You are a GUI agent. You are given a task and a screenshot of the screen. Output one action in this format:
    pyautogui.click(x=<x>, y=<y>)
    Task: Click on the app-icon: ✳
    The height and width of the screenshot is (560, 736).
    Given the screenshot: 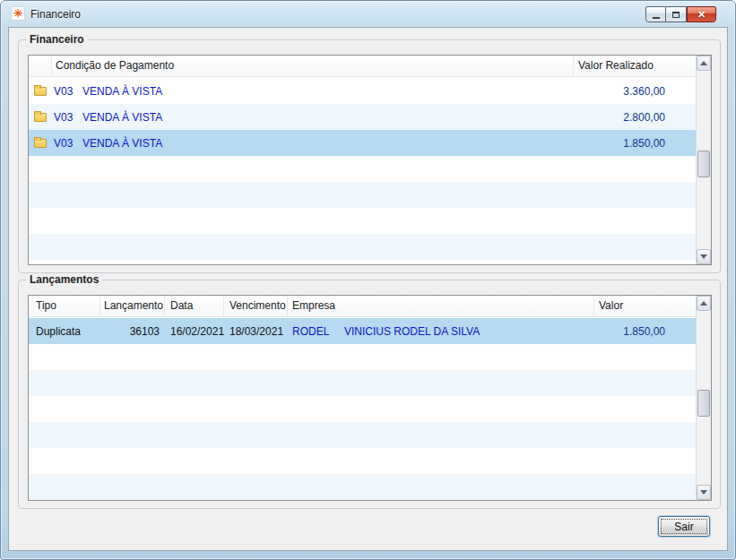 What is the action you would take?
    pyautogui.click(x=18, y=13)
    